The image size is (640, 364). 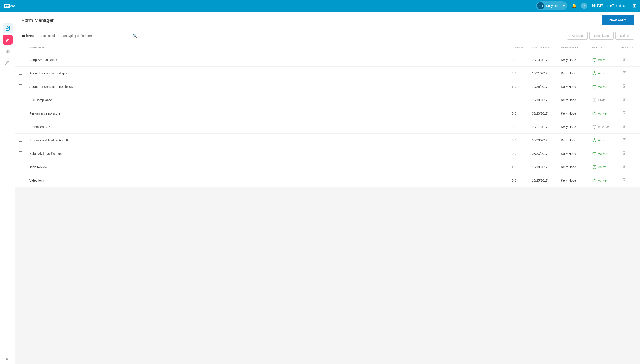 What do you see at coordinates (618, 20) in the screenshot?
I see `new-form-button: New Form` at bounding box center [618, 20].